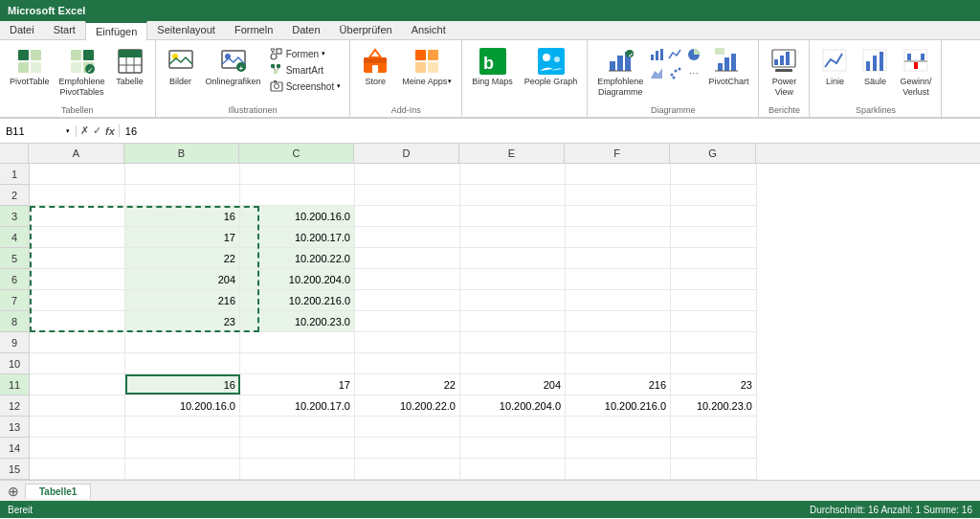 The image size is (980, 519). Describe the element at coordinates (714, 301) in the screenshot. I see `cell-G7` at that location.